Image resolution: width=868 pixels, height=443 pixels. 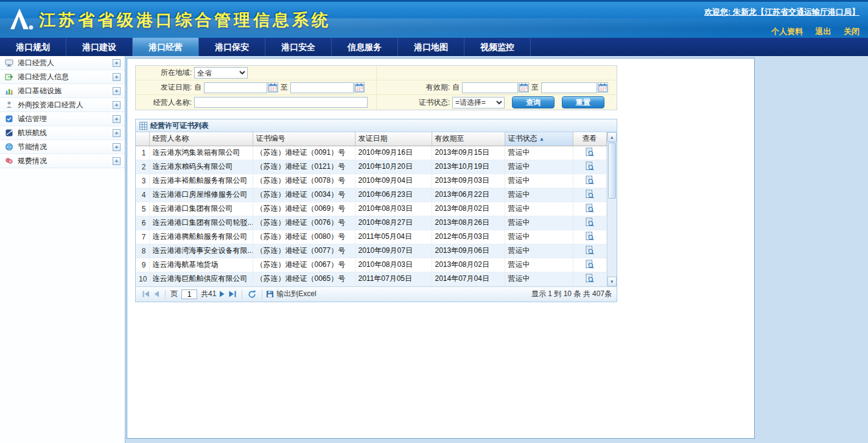 What do you see at coordinates (21, 20) in the screenshot?
I see `app-logo` at bounding box center [21, 20].